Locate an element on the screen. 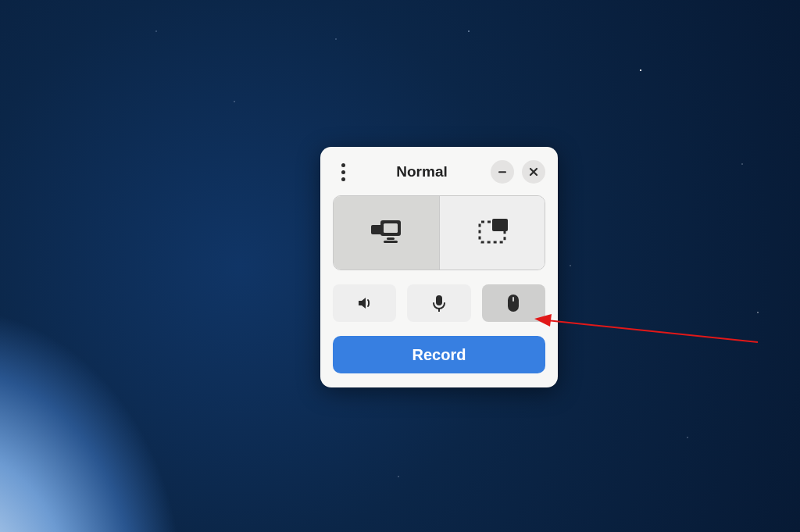  microphone-icon is located at coordinates (439, 303).